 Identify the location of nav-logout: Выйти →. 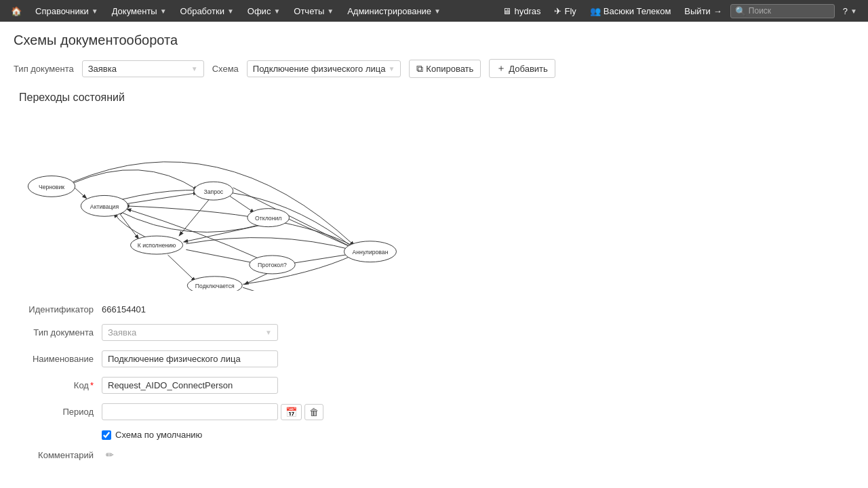
(703, 11).